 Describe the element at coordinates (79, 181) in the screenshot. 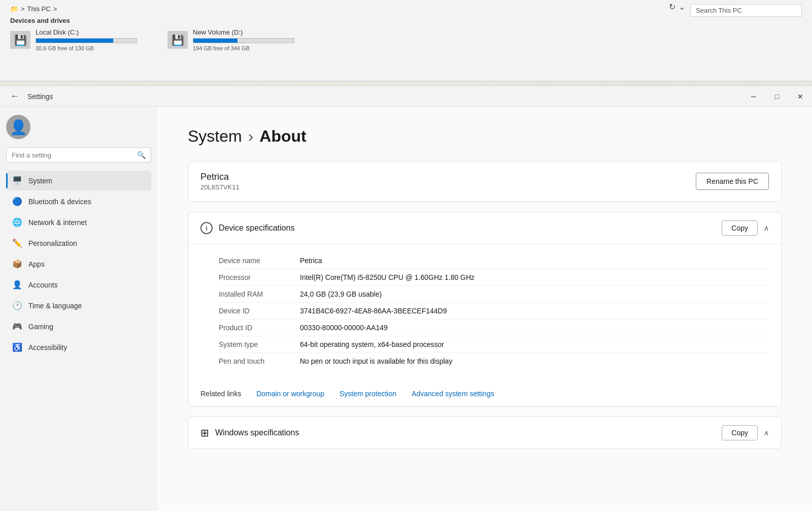

I see `sidebar-item-system: 🖥️ System` at that location.